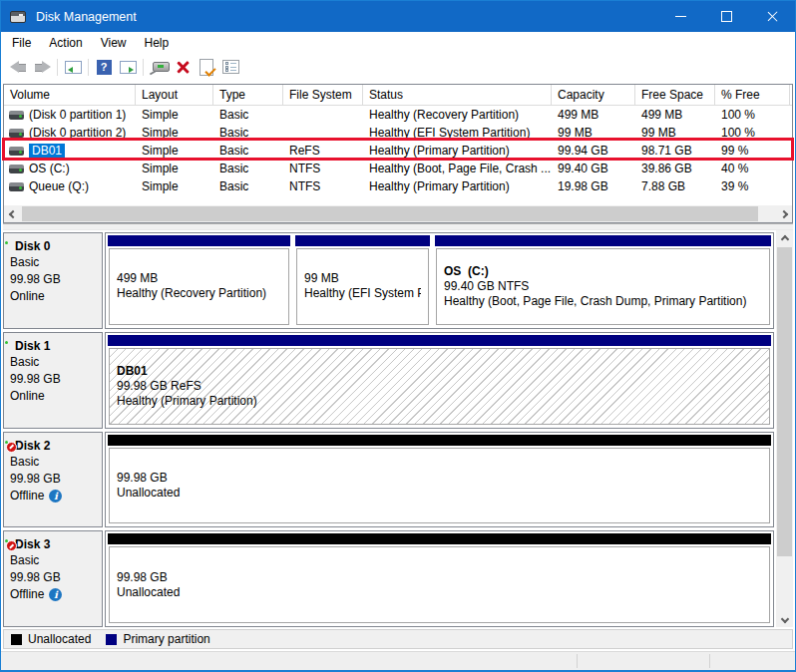  What do you see at coordinates (166, 639) in the screenshot?
I see `legend-label: Primary partition` at bounding box center [166, 639].